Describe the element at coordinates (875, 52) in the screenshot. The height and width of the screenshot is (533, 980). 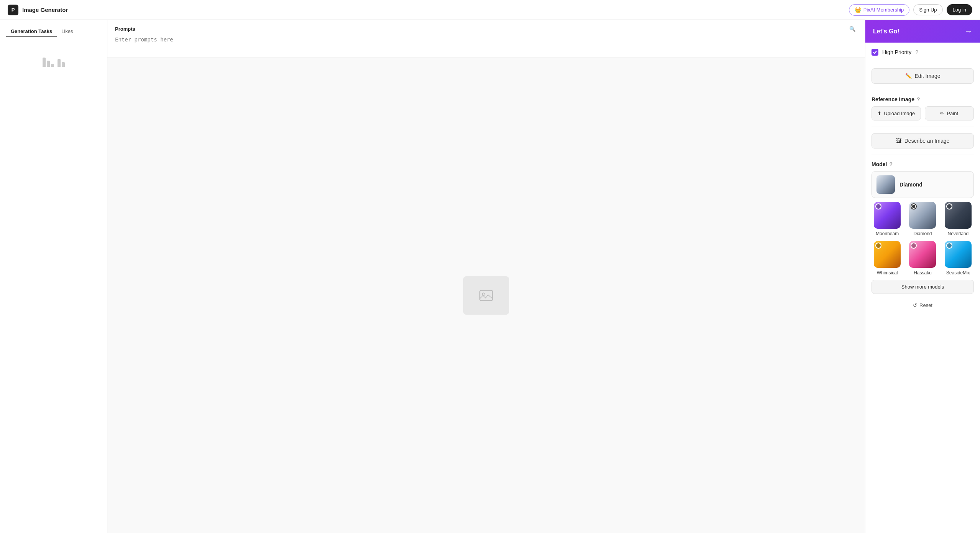
I see `checkmark-icon` at that location.